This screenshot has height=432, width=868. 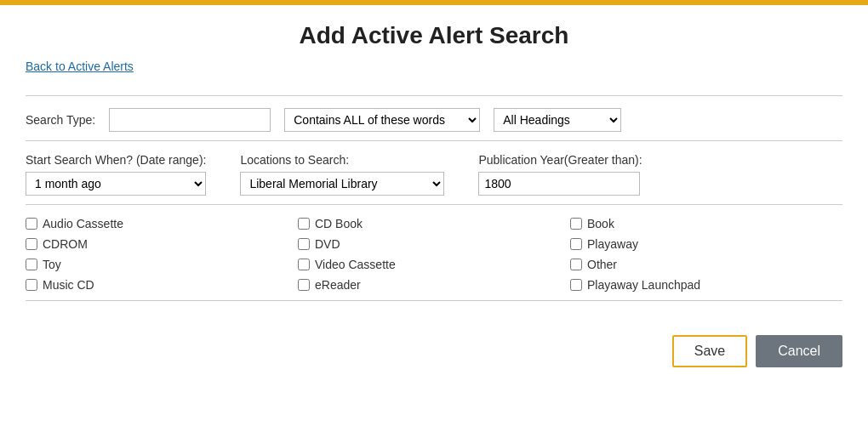 What do you see at coordinates (342, 174) in the screenshot?
I see `locations-group: Locations to Search: Liberal Memorial Li…` at bounding box center [342, 174].